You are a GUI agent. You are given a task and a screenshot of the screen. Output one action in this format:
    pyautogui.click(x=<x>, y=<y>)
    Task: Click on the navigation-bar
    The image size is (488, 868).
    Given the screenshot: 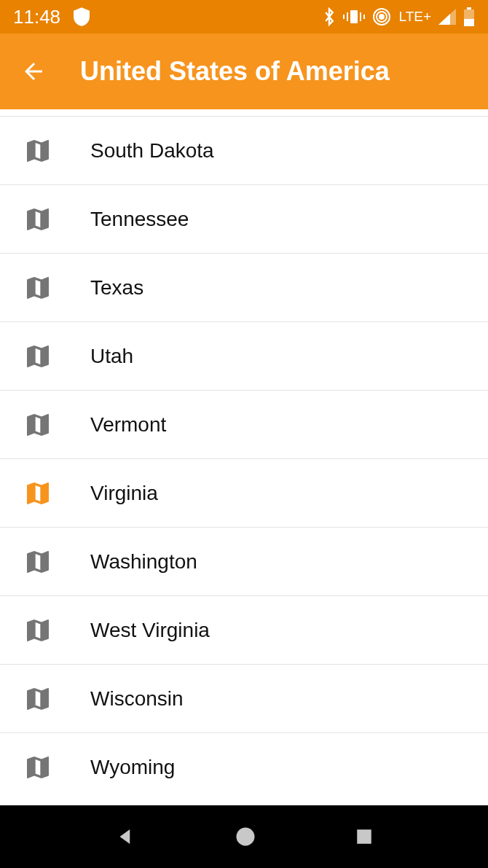 What is the action you would take?
    pyautogui.click(x=244, y=837)
    